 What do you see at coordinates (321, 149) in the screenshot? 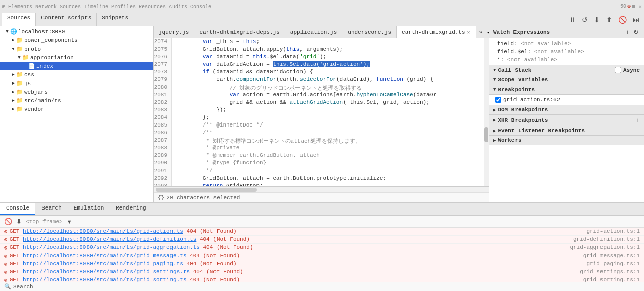
I see `code-line: 2088 * @private` at bounding box center [321, 149].